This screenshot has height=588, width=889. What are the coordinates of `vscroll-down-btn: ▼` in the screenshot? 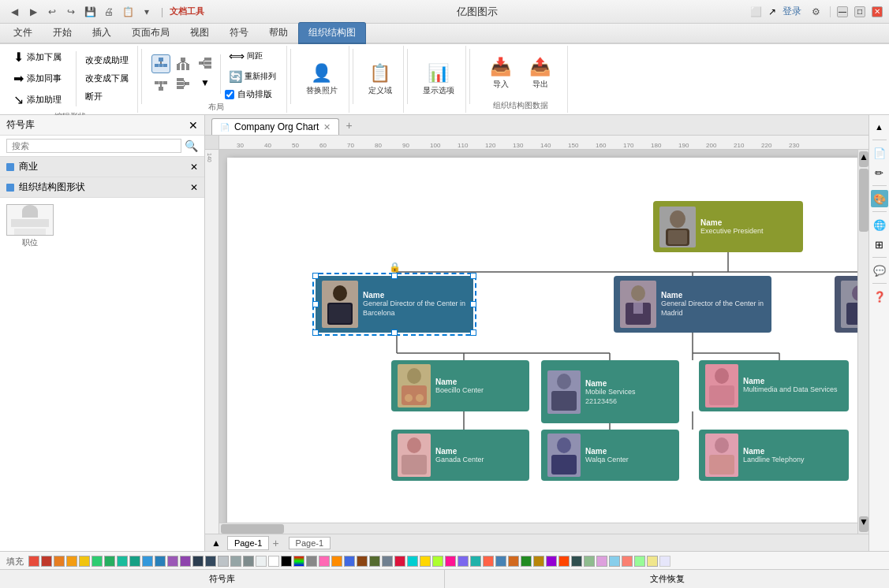 It's located at (864, 524).